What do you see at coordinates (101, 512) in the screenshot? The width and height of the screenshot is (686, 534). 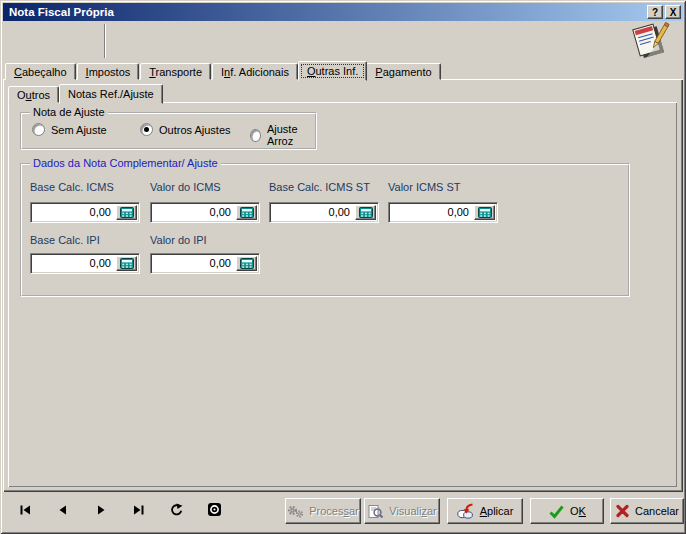 I see `next-record-icon` at bounding box center [101, 512].